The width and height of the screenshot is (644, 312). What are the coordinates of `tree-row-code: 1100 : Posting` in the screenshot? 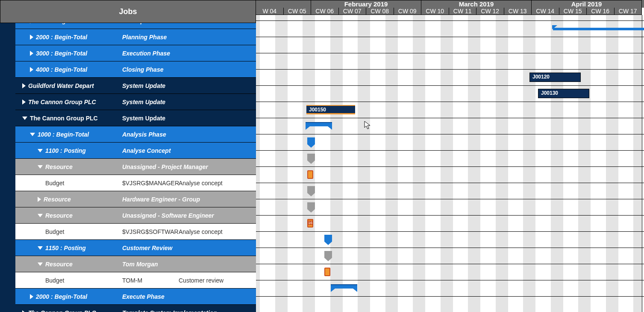 It's located at (66, 151).